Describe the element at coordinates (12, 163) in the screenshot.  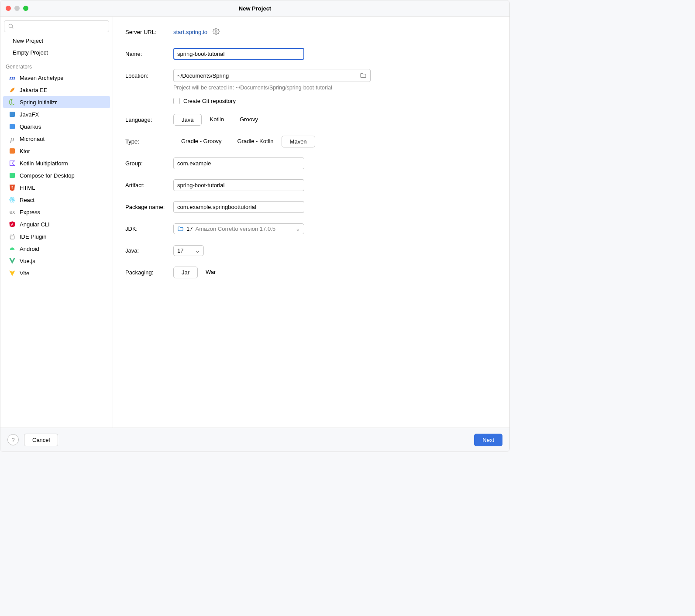
I see `kotlin-icon` at that location.